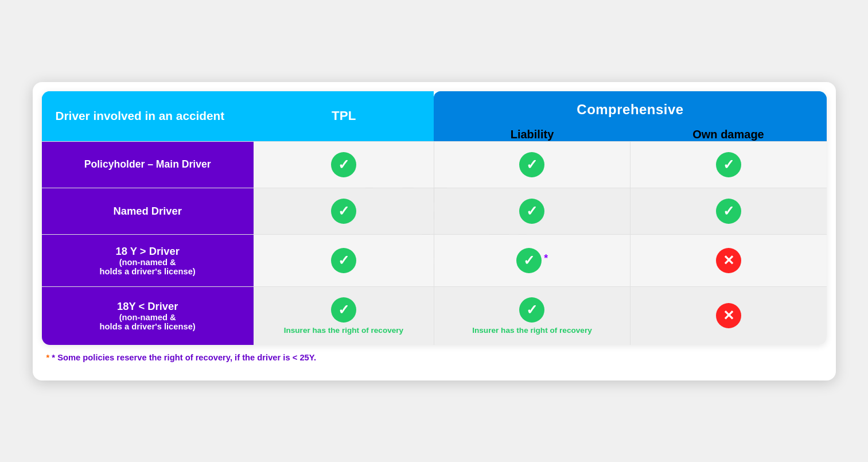  I want to click on table-row: 18 Y > Driver (non-named &holds a driver…, so click(434, 261).